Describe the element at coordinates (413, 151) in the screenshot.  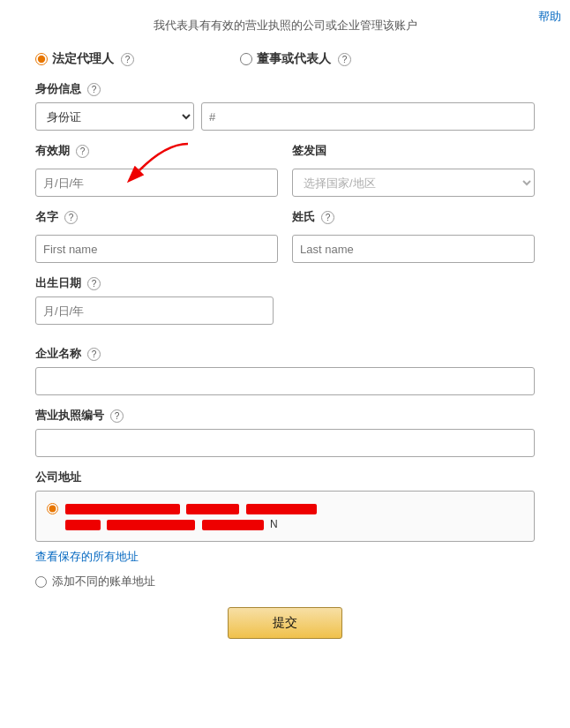
I see `issuing-country-label: 签发国` at that location.